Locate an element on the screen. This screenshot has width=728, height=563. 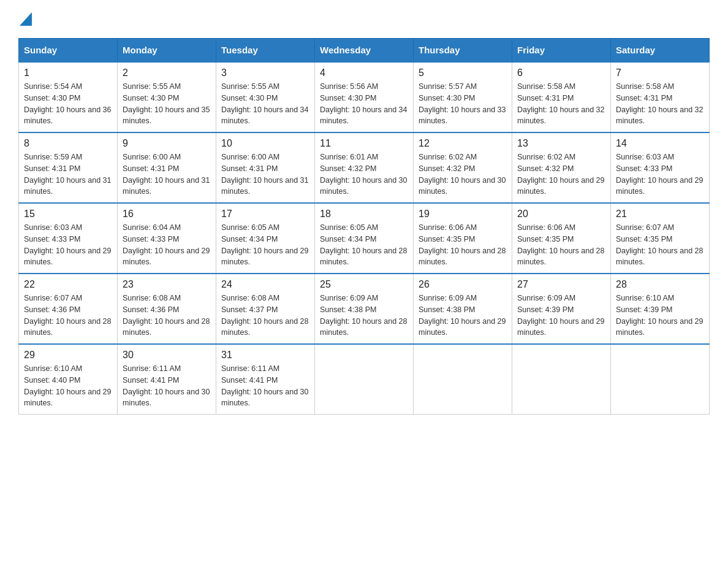
calendar-cell: 14 Sunrise: 6:03 AM Sunset: 4:33 PM Dayl… is located at coordinates (661, 168).